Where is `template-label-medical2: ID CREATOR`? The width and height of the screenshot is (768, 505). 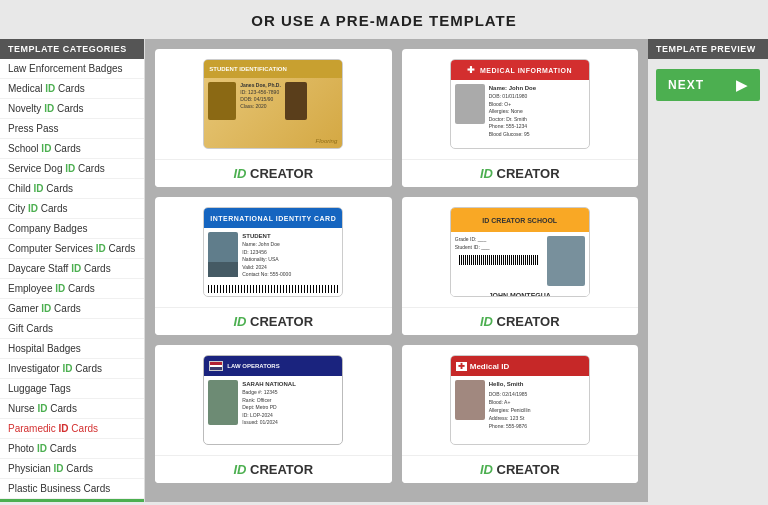 template-label-medical2: ID CREATOR is located at coordinates (520, 469).